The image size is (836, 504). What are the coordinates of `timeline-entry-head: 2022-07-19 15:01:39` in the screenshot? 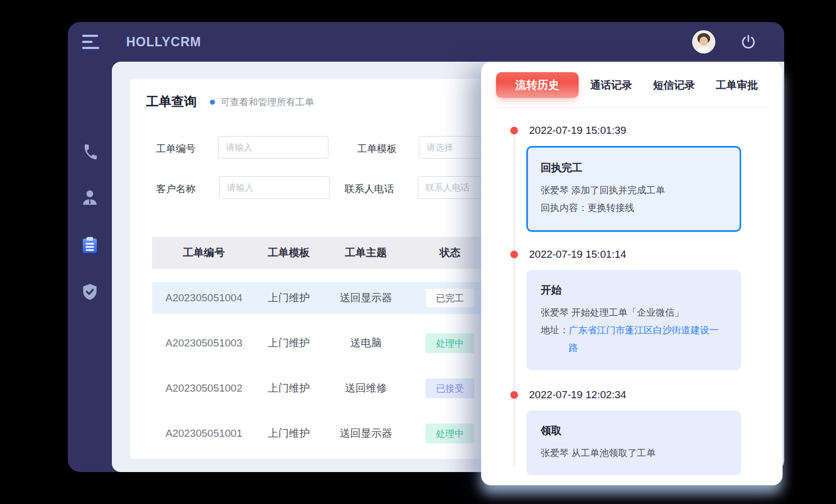 It's located at (632, 131).